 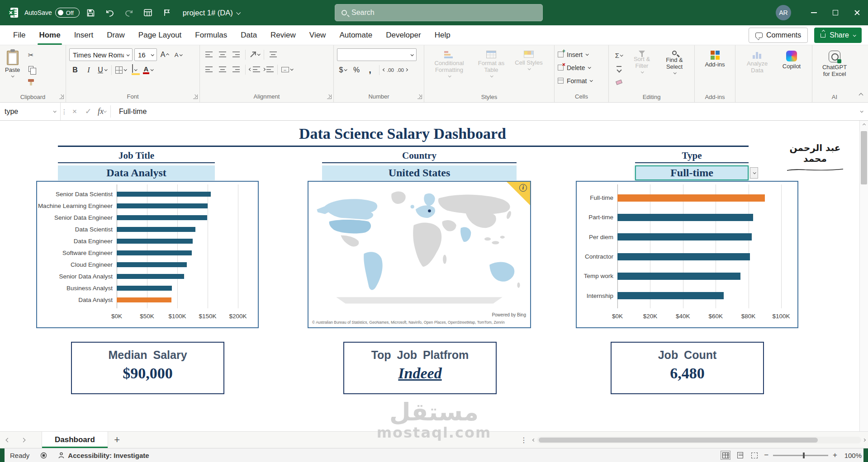 What do you see at coordinates (778, 35) in the screenshot?
I see `comments-button: Comments` at bounding box center [778, 35].